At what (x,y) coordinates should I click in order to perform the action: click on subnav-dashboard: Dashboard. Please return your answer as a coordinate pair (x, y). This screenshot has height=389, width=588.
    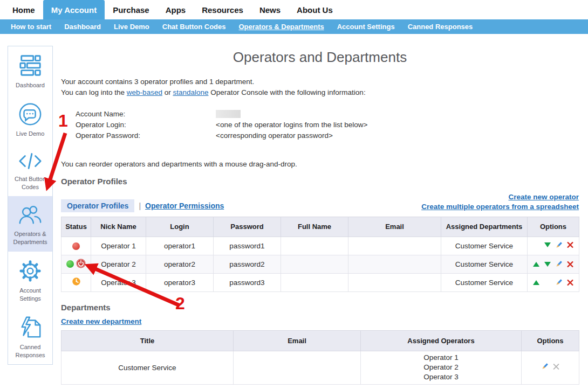
    Looking at the image, I should click on (83, 27).